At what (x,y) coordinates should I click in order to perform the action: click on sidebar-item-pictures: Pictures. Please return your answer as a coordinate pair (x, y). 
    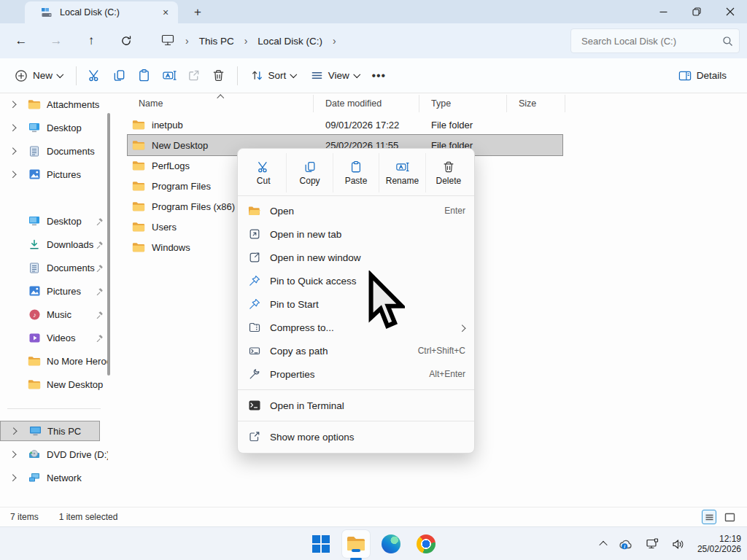
    Looking at the image, I should click on (54, 291).